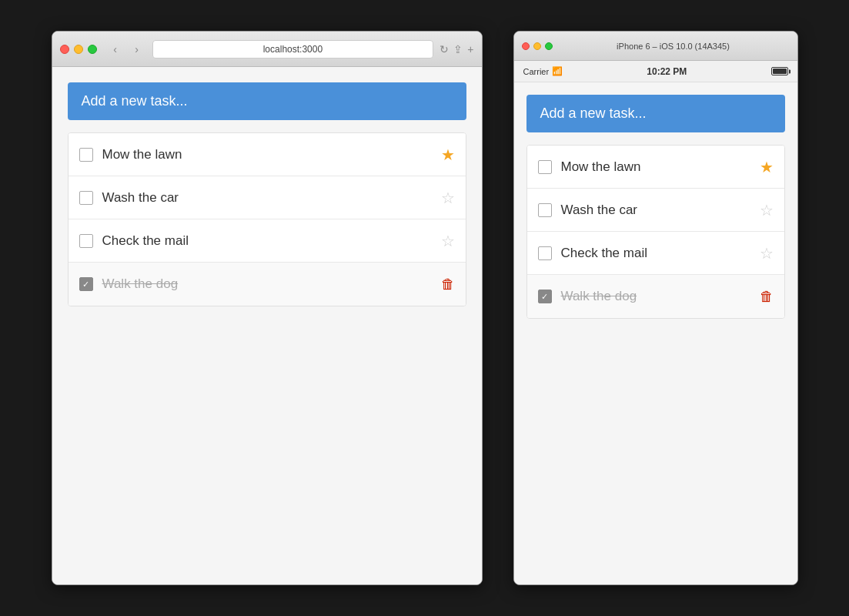 The image size is (849, 616). Describe the element at coordinates (267, 155) in the screenshot. I see `task-label-1: Mow the lawn` at that location.